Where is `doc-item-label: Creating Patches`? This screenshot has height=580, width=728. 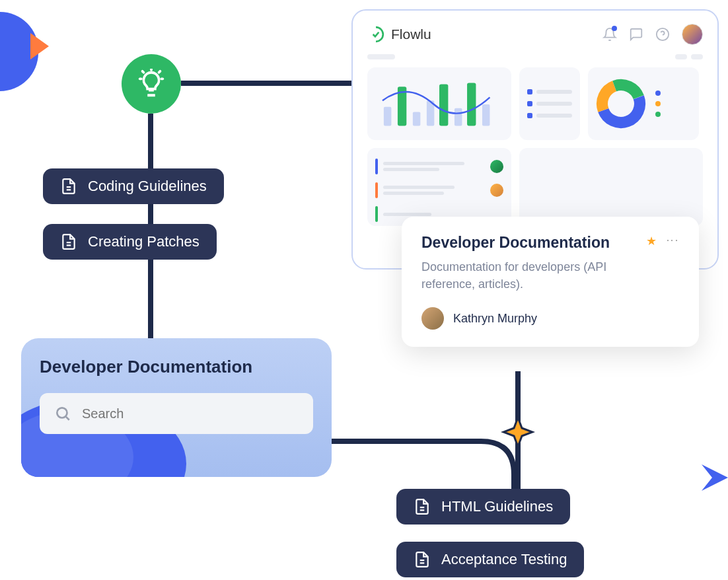 doc-item-label: Creating Patches is located at coordinates (144, 242).